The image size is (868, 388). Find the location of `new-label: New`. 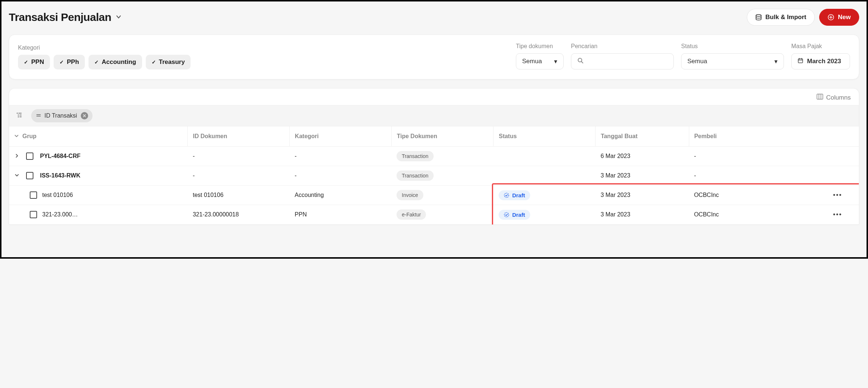

new-label: New is located at coordinates (845, 17).